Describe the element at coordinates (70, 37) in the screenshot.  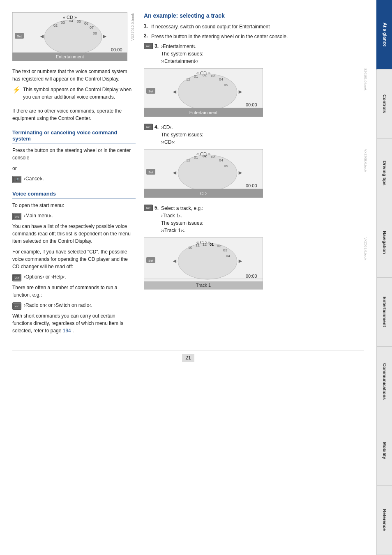
I see `cd-screen-top-left: « CD » Set 02 03 04 05 06 07 08 ◄` at that location.